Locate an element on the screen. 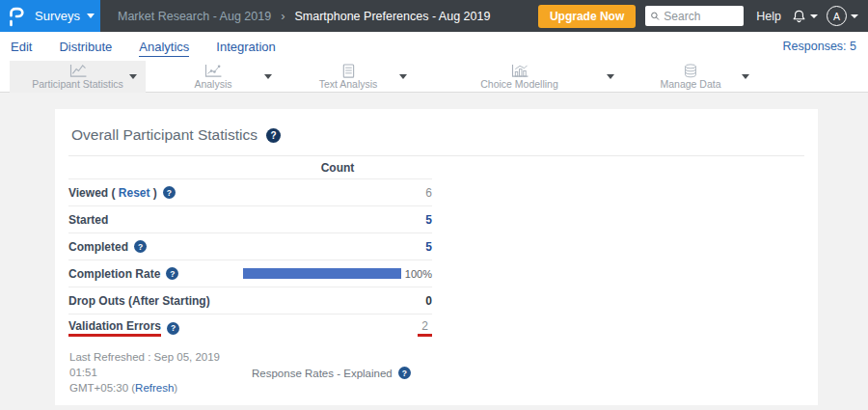  table-row-started: Started 5 is located at coordinates (251, 220).